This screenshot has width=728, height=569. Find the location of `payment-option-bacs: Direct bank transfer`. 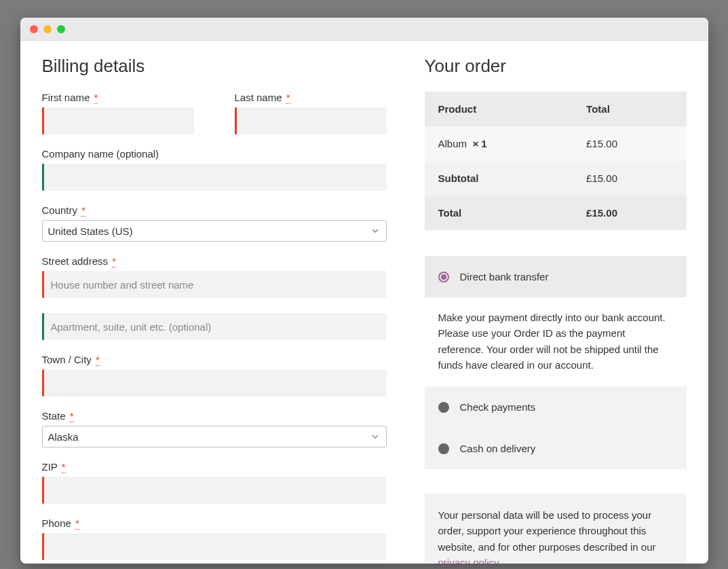

payment-option-bacs: Direct bank transfer is located at coordinates (556, 277).